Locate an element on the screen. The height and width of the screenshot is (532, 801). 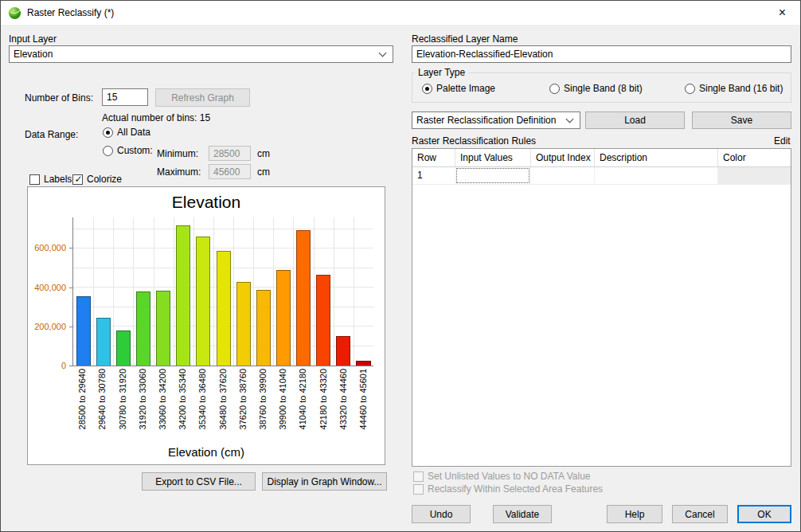
window-title: Raster Reclassify (*) is located at coordinates (70, 13).